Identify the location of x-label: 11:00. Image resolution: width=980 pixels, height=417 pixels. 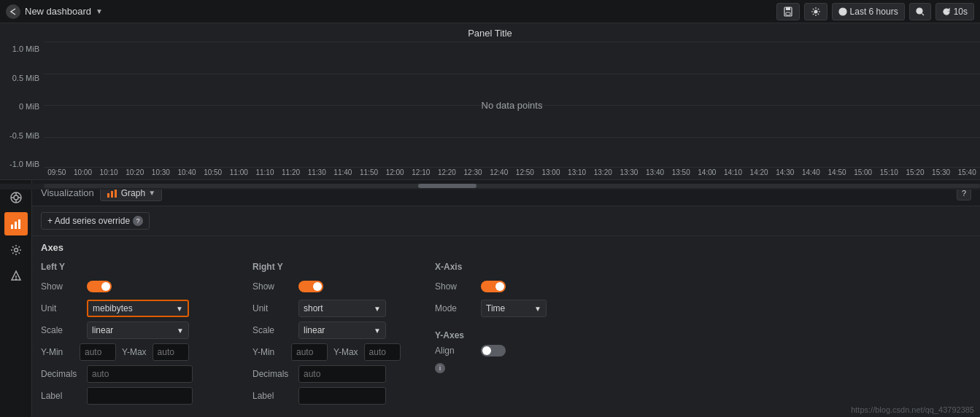
(239, 176).